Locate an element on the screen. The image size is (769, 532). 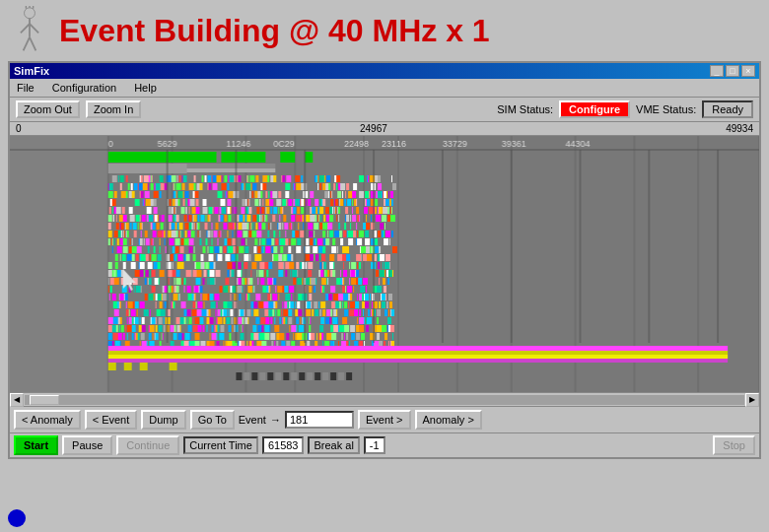
ruler: 0 24967 49934 is located at coordinates (384, 129).